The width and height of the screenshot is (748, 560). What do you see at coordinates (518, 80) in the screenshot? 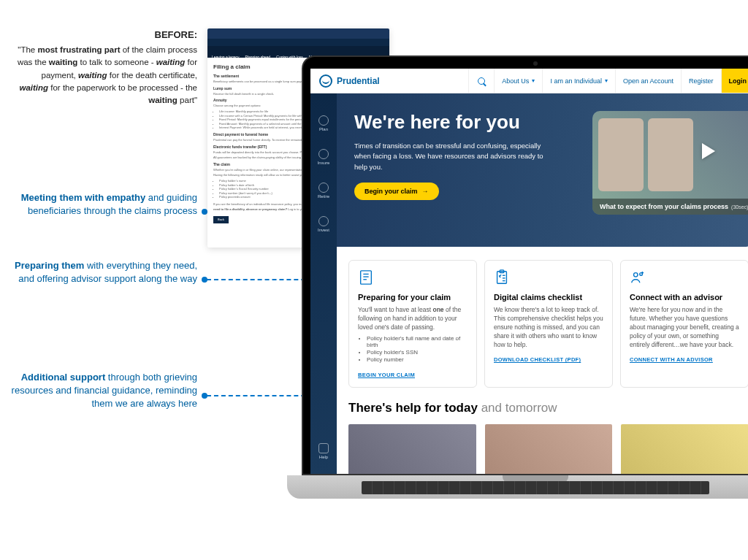
I see `nav-about-us: About Us▾` at bounding box center [518, 80].